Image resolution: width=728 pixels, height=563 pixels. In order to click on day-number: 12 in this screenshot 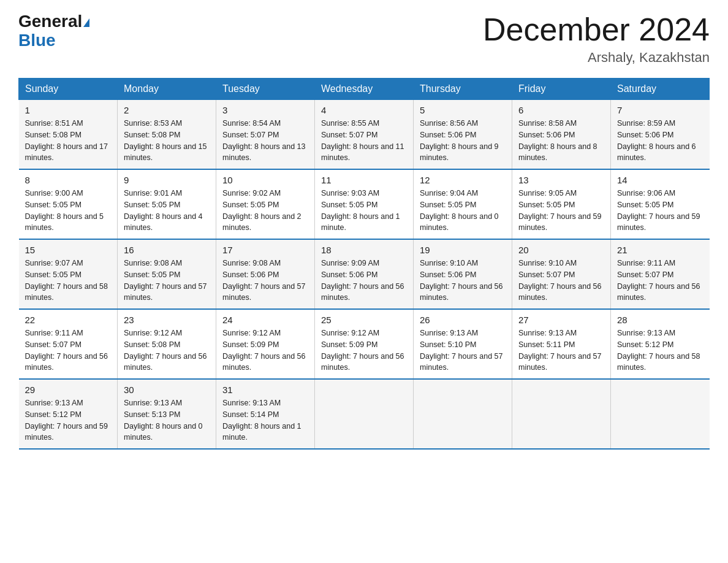, I will do `click(463, 180)`.